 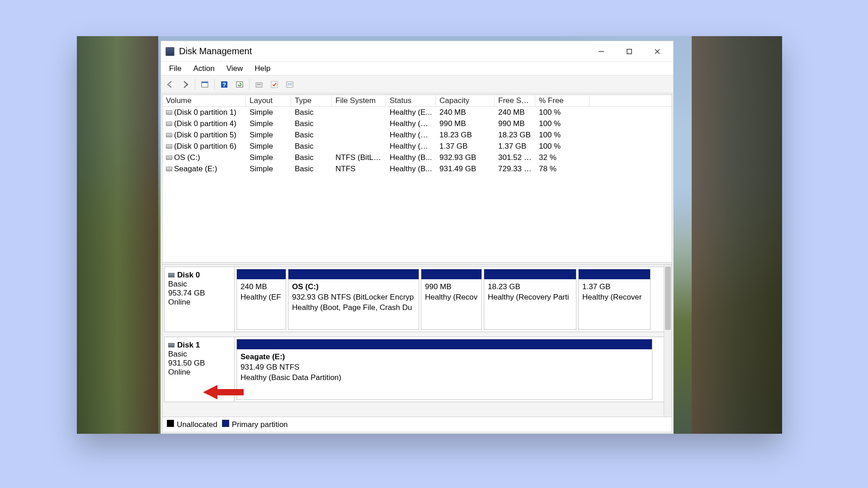 I want to click on col-status: Status, so click(x=411, y=101).